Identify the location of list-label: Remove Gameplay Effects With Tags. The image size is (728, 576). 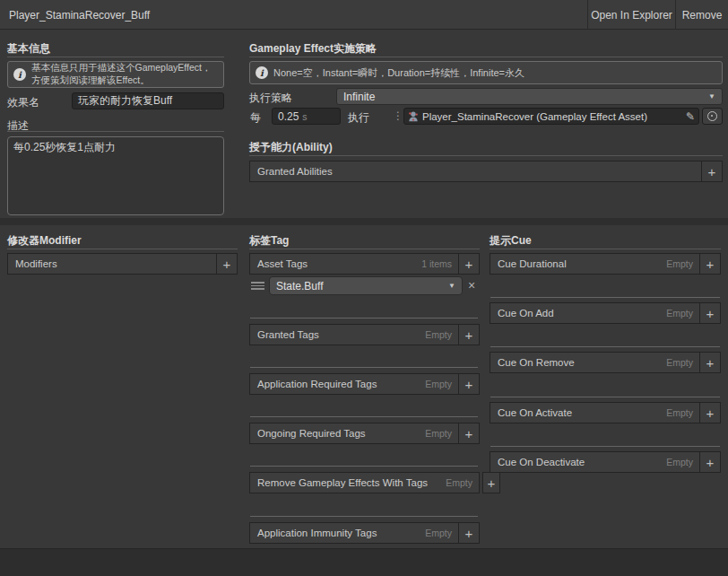
(348, 483).